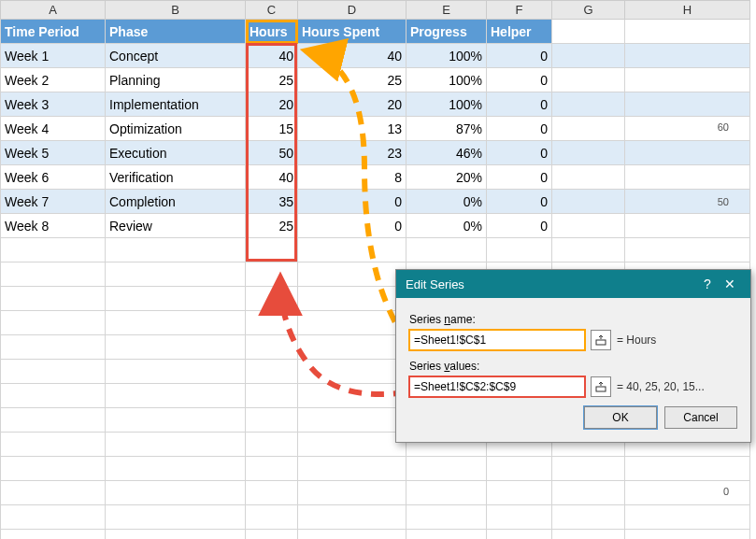 The image size is (756, 539). I want to click on cell: Completion, so click(176, 202).